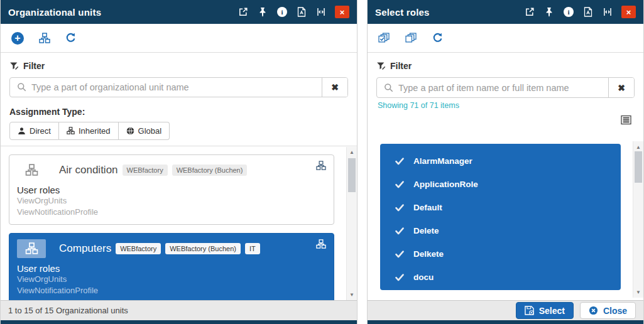 Image resolution: width=644 pixels, height=324 pixels. Describe the element at coordinates (505, 62) in the screenshot. I see `filter-row: Filter` at that location.